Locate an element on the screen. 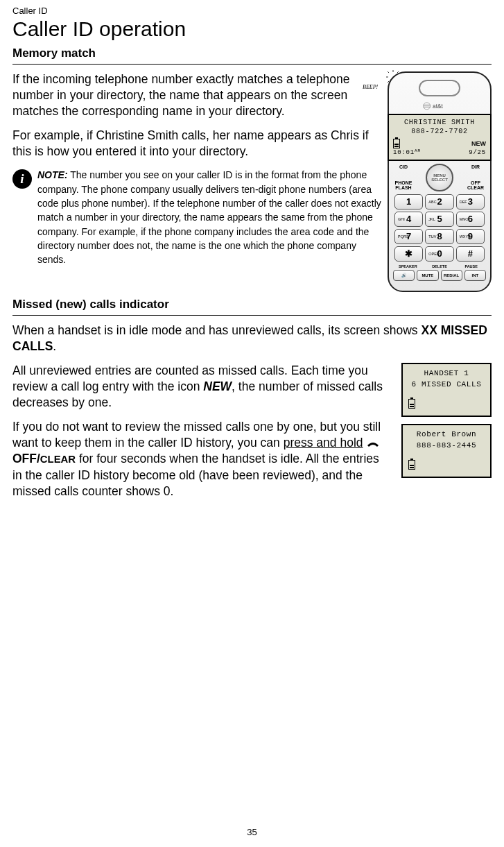  section2-para1: When a handset is in idle mode and has u… is located at coordinates (252, 339).